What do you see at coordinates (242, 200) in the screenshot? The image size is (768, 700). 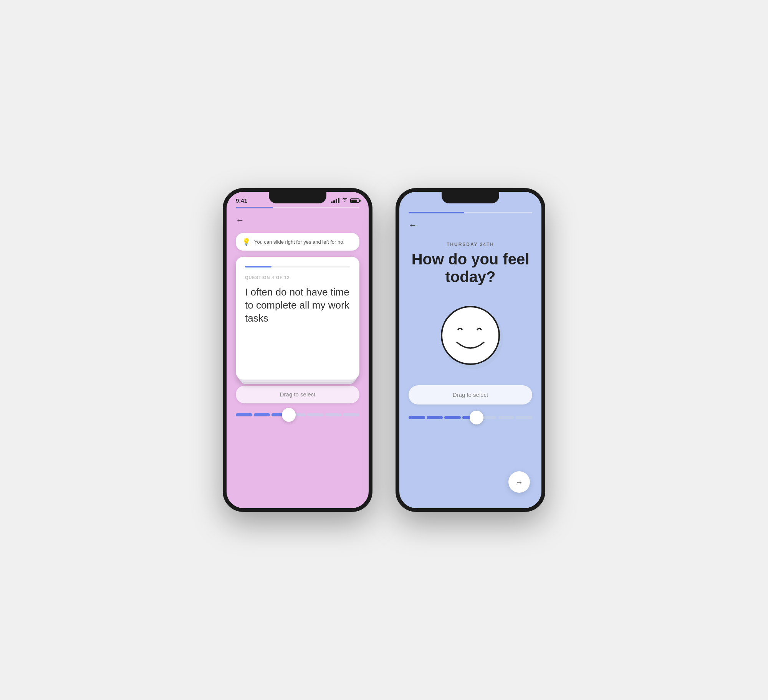 I see `status-time-1: 9:41` at bounding box center [242, 200].